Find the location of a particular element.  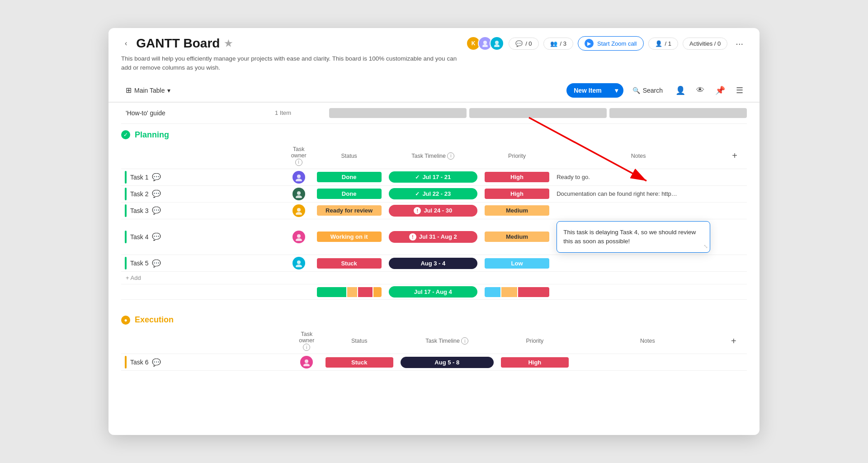

timeline-badge: Aug 5 - 8 is located at coordinates (447, 363).